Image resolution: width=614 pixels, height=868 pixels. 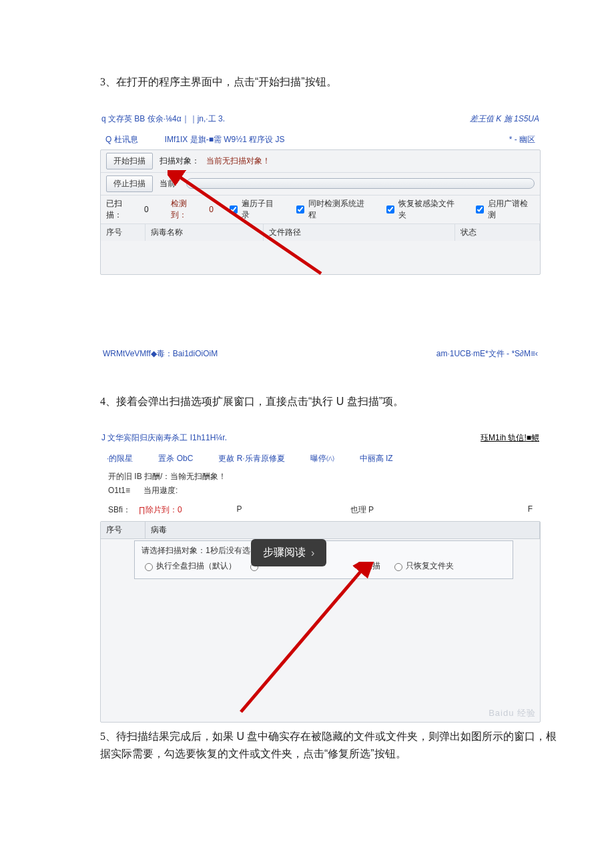 What do you see at coordinates (513, 713) in the screenshot?
I see `watermark: Baidu 经验` at bounding box center [513, 713].